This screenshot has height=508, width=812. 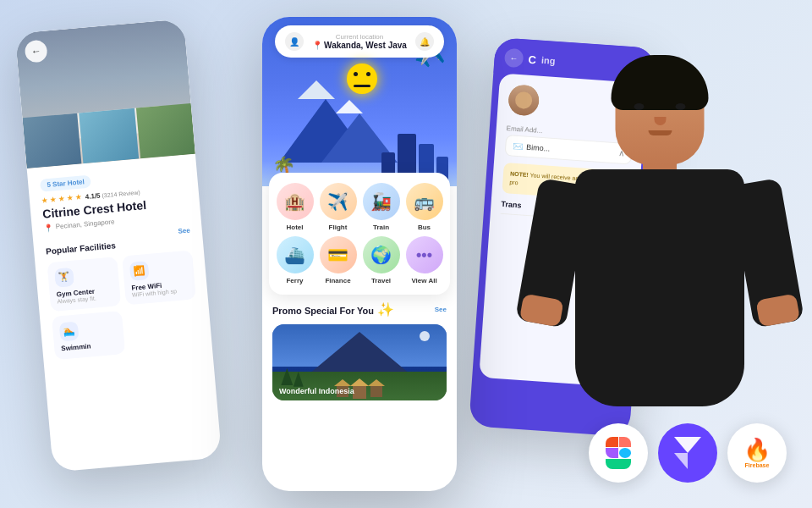 I want to click on finance-label: Finance, so click(x=337, y=281).